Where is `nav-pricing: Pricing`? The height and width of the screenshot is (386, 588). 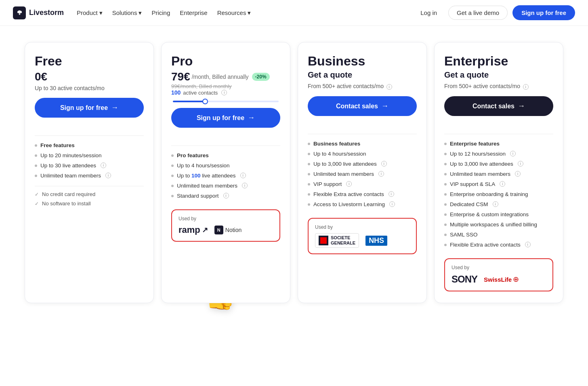 nav-pricing: Pricing is located at coordinates (161, 13).